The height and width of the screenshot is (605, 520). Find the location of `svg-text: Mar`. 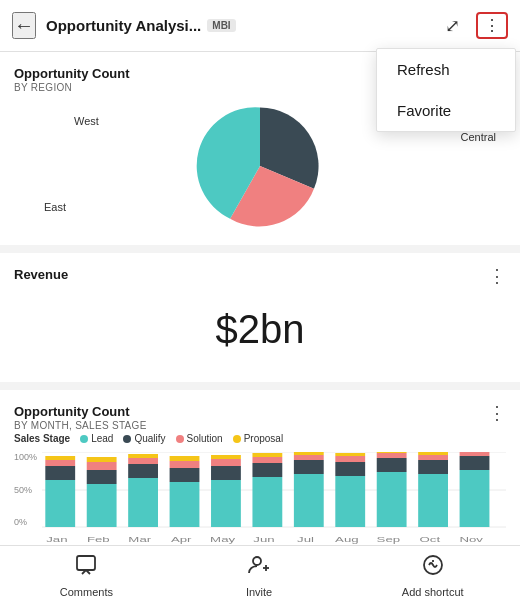

svg-text: Mar is located at coordinates (140, 540).